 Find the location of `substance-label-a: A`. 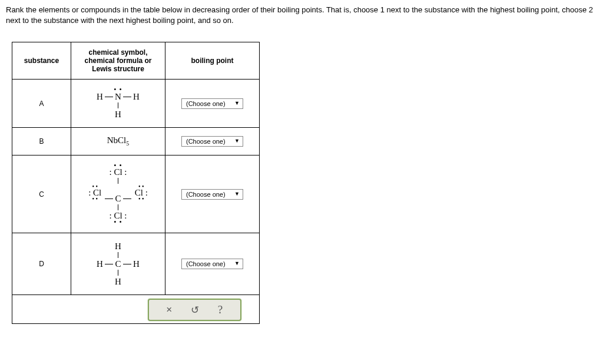

substance-label-a: A is located at coordinates (42, 104).